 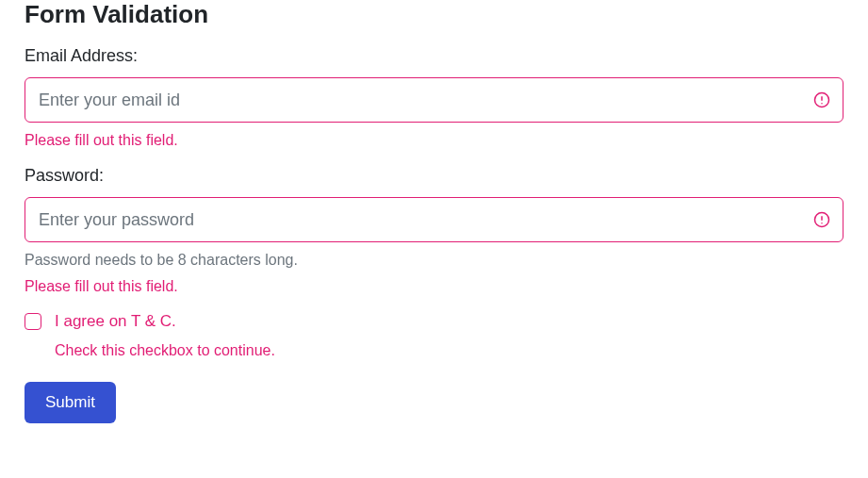 I want to click on terms-label: I agree on T & C., so click(x=115, y=321).